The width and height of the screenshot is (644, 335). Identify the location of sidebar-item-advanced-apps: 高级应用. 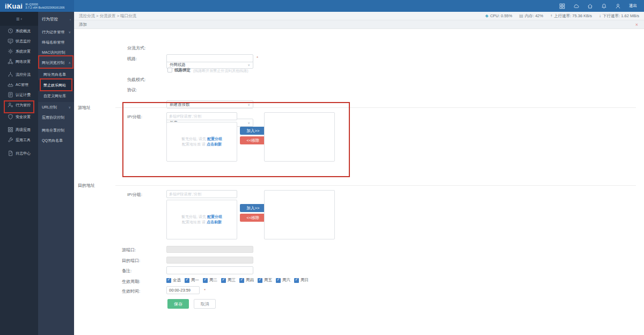
(19, 130).